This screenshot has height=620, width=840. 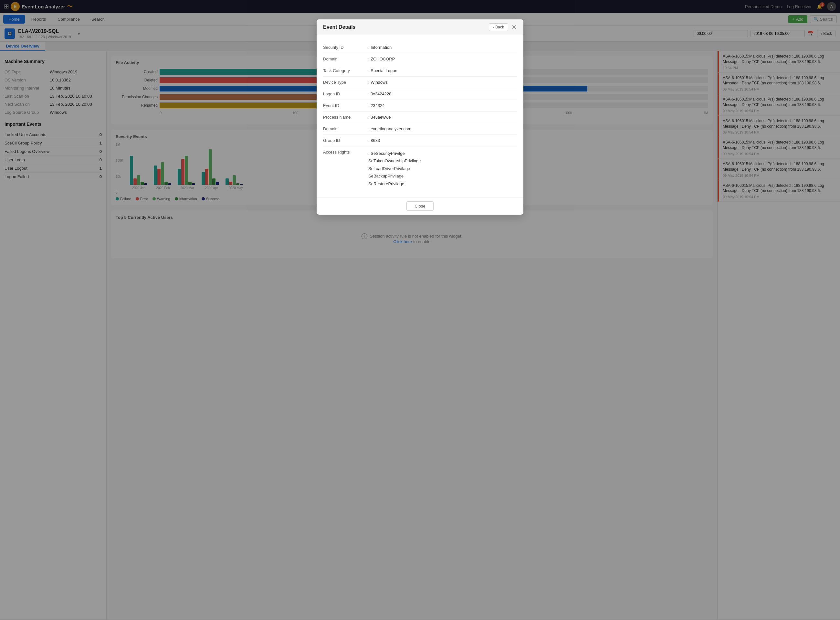 I want to click on modal-back-button: ‹ Back, so click(x=499, y=27).